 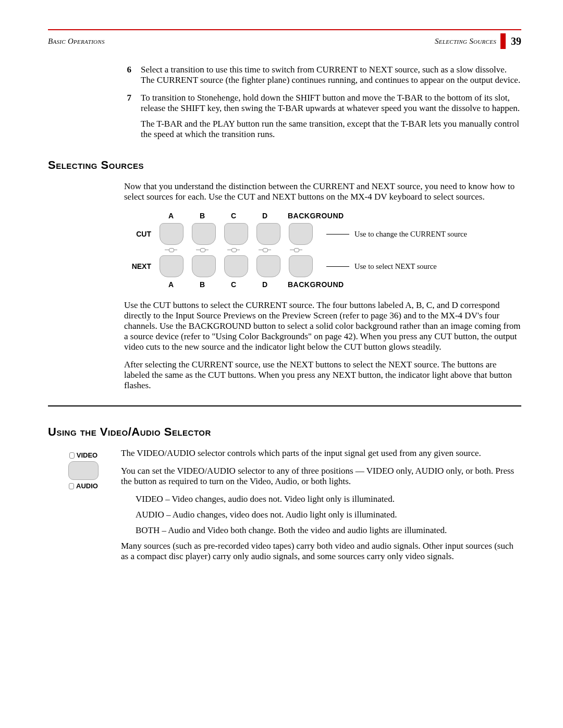 What do you see at coordinates (340, 250) in the screenshot?
I see `diagram-indicator-row` at bounding box center [340, 250].